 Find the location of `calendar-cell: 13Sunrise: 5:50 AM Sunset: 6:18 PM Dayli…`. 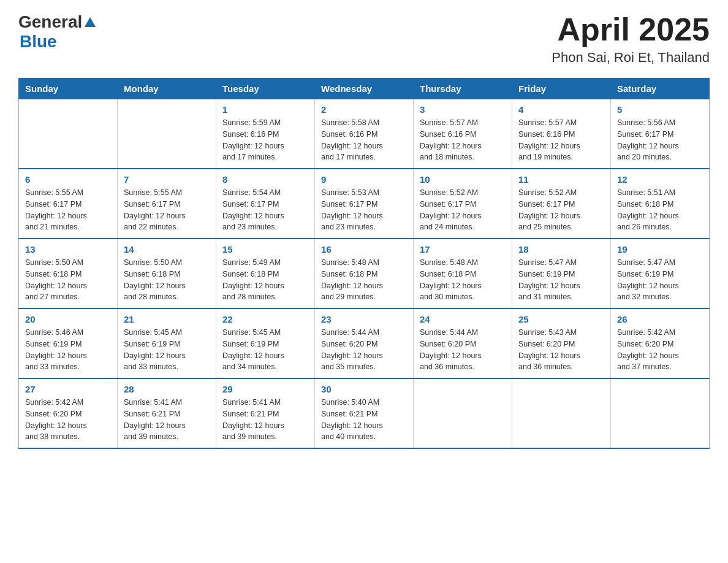

calendar-cell: 13Sunrise: 5:50 AM Sunset: 6:18 PM Dayli… is located at coordinates (69, 274).